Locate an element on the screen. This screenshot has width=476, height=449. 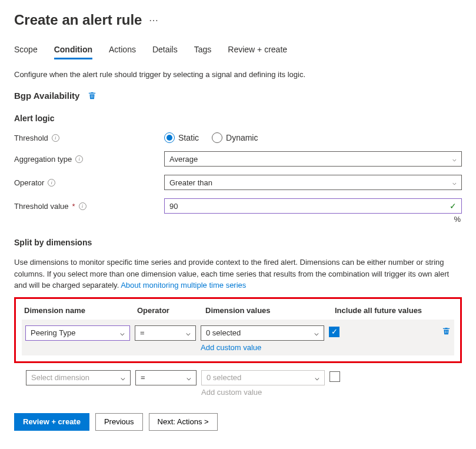
threshold-value-label: Threshold value is located at coordinates (41, 206).